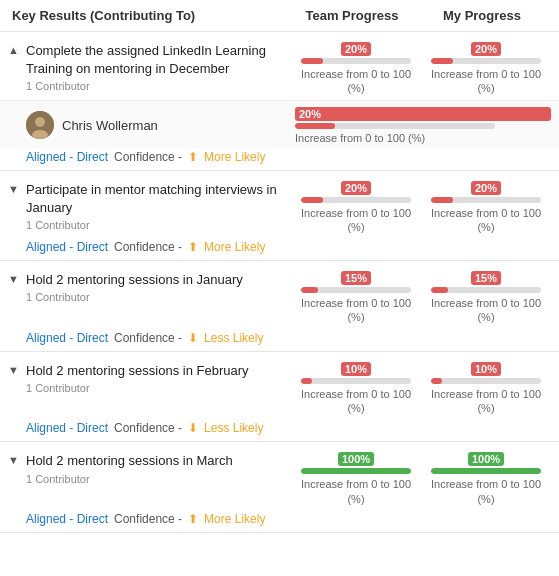  I want to click on expanded-person-name: Chris Wollerman, so click(176, 126).